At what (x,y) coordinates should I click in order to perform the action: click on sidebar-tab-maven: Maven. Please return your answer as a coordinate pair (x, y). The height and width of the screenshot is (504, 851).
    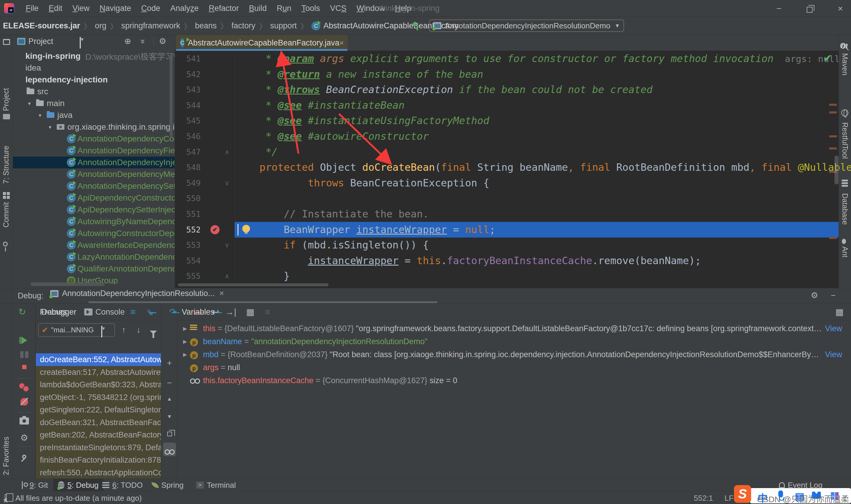
    Looking at the image, I should click on (845, 65).